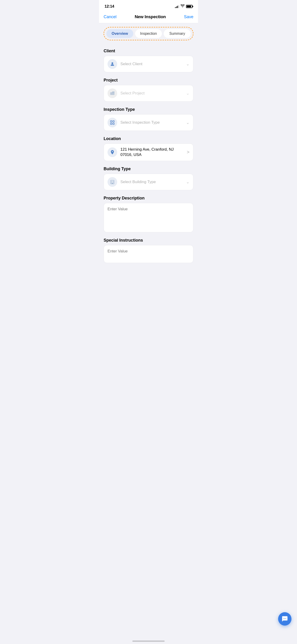  Describe the element at coordinates (112, 64) in the screenshot. I see `client-icon-wrap` at that location.